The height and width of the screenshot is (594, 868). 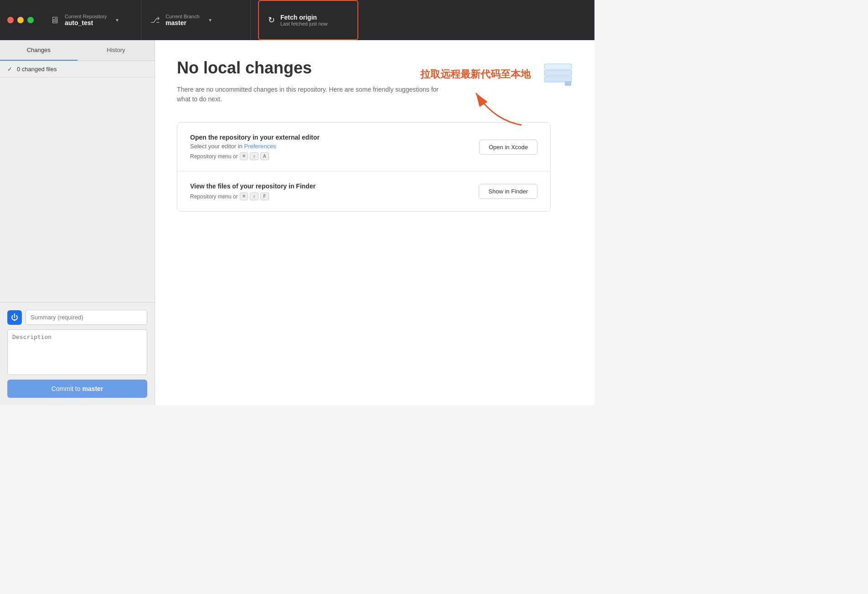 I want to click on changed-files-row: ✓ 0 changed files, so click(x=78, y=69).